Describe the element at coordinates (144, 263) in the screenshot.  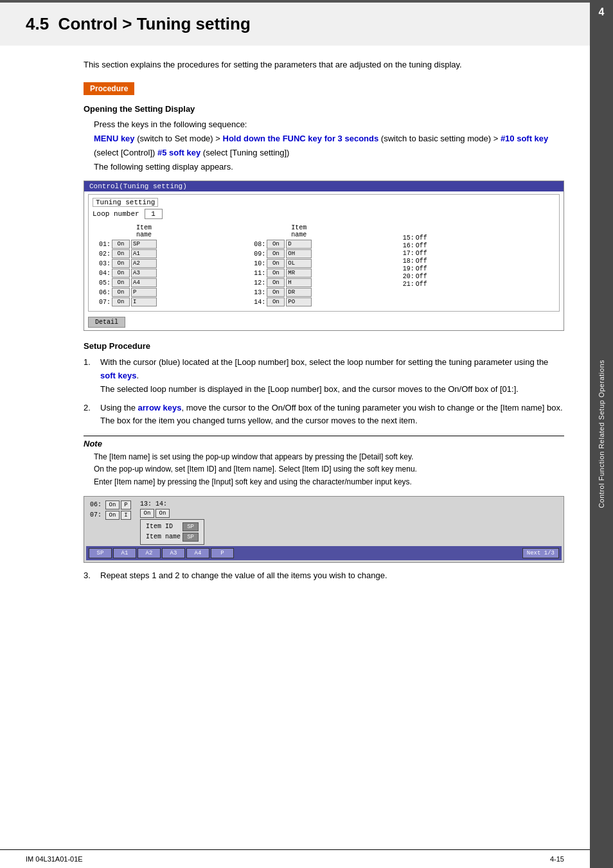
I see `item-name-cell: A2` at that location.